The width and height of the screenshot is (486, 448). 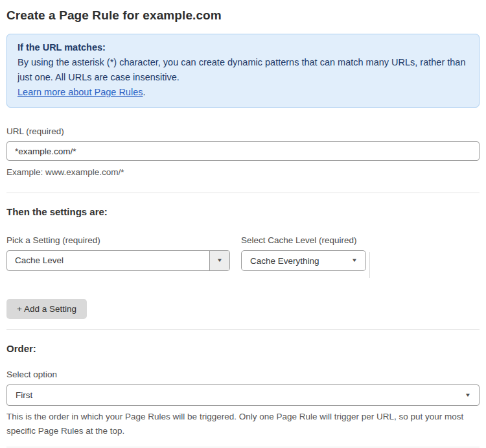 I want to click on page-title: Create a Page Rule for example.com, so click(x=243, y=16).